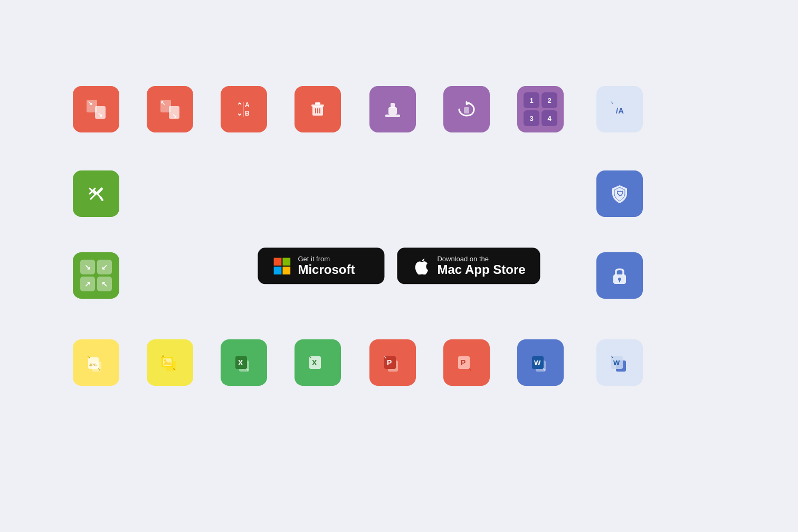 Image resolution: width=798 pixels, height=532 pixels. I want to click on microsoft-store-text: Get it from Microsoft, so click(326, 266).